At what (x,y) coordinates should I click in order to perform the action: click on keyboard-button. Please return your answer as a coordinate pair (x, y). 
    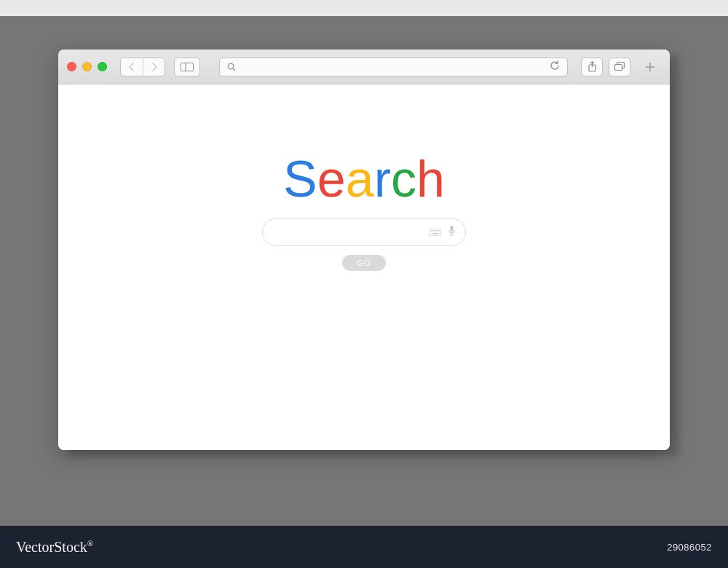
    Looking at the image, I should click on (435, 232).